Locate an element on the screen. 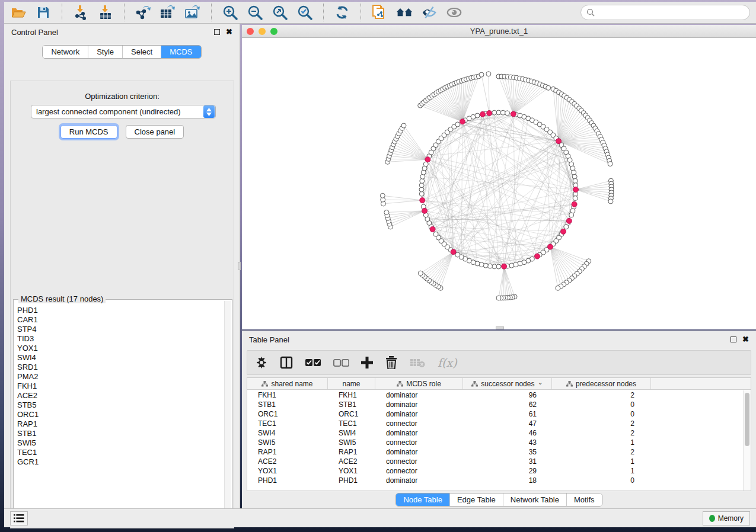 The image size is (756, 532). mcds-result-item: FKH1 is located at coordinates (120, 386).